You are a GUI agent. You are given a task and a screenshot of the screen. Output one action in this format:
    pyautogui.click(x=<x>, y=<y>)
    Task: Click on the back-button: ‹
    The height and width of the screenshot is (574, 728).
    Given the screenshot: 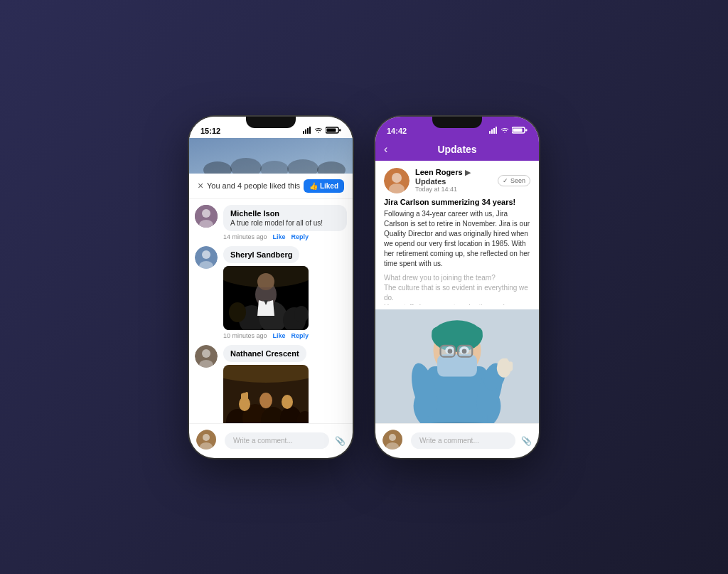 What is the action you would take?
    pyautogui.click(x=385, y=149)
    